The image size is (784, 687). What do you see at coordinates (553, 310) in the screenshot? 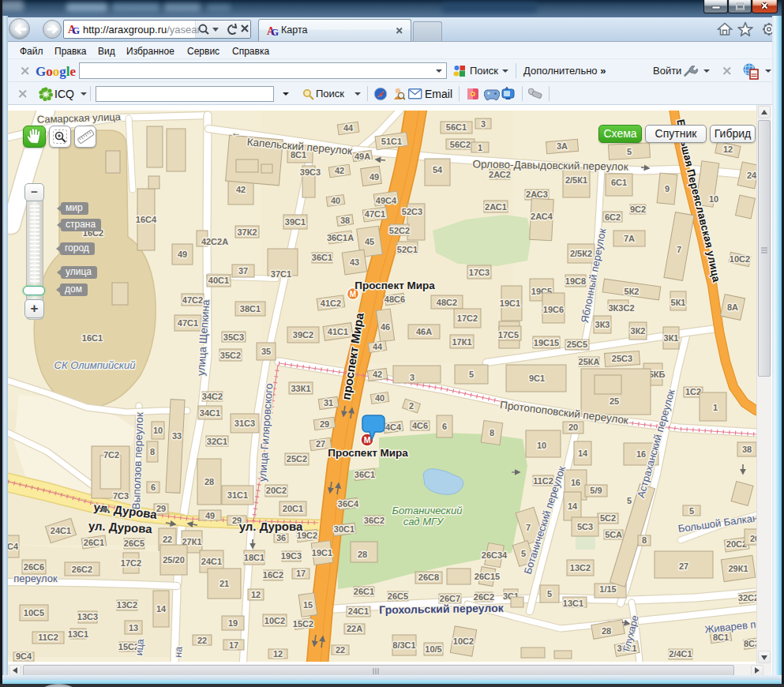
I see `svg-text: 19С6` at bounding box center [553, 310].